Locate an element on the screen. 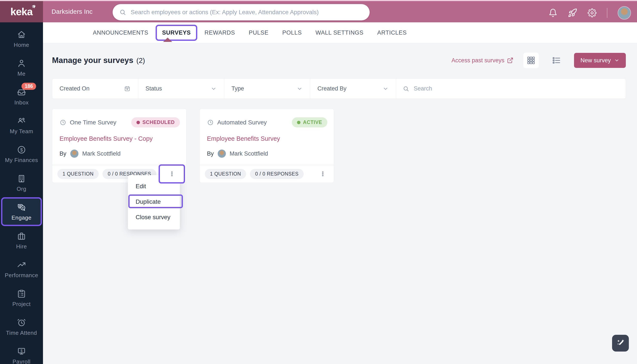  grid-view-button is located at coordinates (531, 60).